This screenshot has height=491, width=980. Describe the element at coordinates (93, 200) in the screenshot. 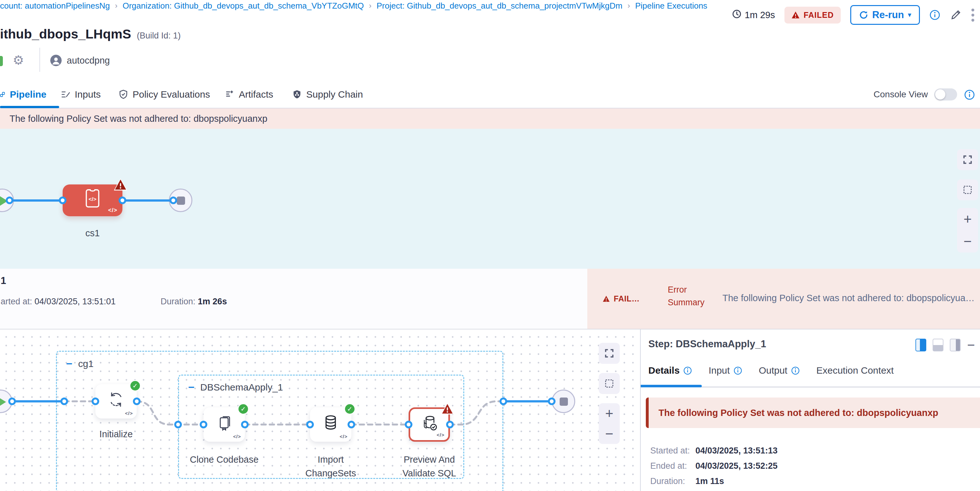

I see `stage-node-cs1: </> </>` at that location.